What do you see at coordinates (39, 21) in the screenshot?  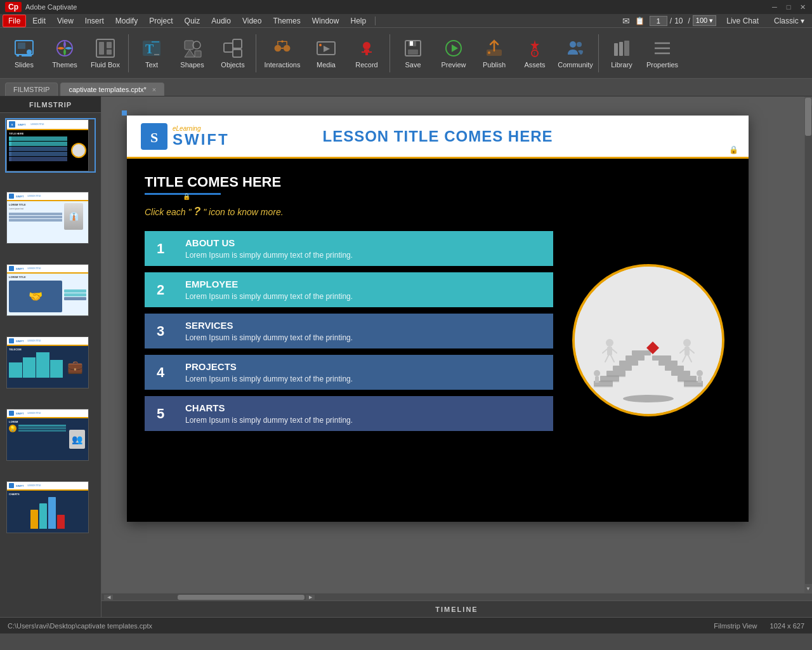 I see `menu-edit: Edit` at bounding box center [39, 21].